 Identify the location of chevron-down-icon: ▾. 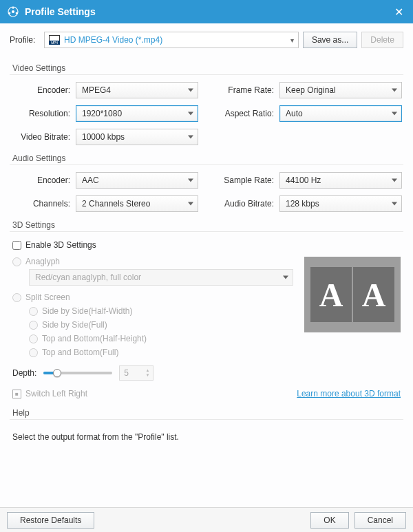
(292, 40).